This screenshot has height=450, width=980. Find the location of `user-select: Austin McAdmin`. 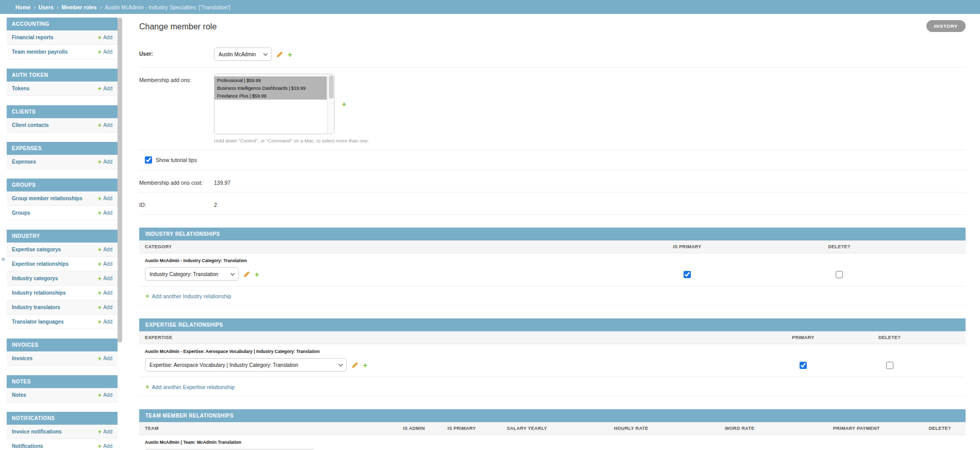

user-select: Austin McAdmin is located at coordinates (243, 54).